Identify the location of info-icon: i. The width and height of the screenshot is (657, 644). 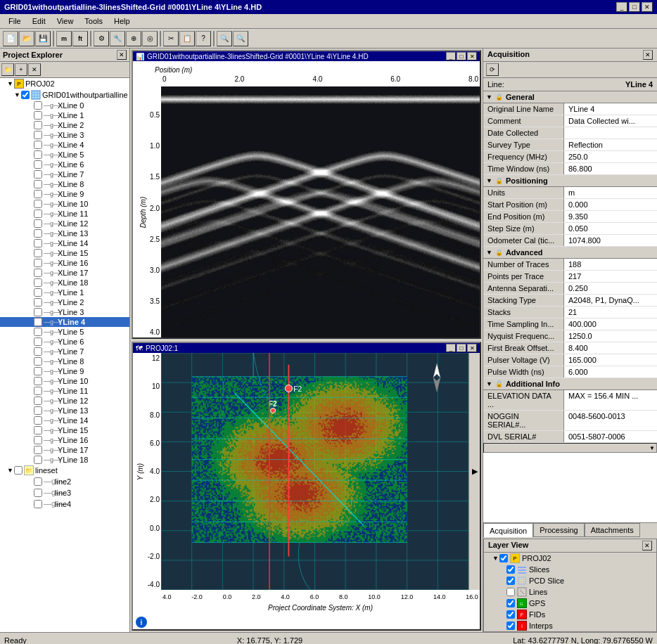
(141, 622).